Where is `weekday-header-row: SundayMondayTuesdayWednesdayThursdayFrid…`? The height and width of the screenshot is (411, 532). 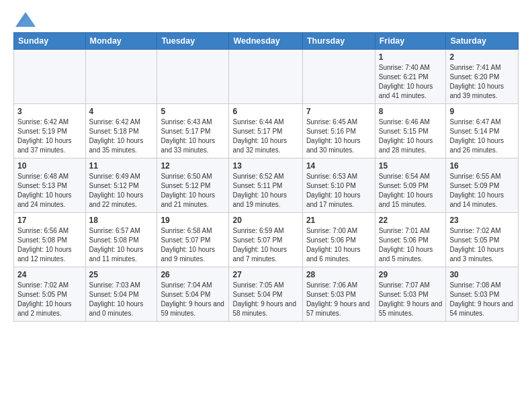 weekday-header-row: SundayMondayTuesdayWednesdayThursdayFrid… is located at coordinates (266, 42).